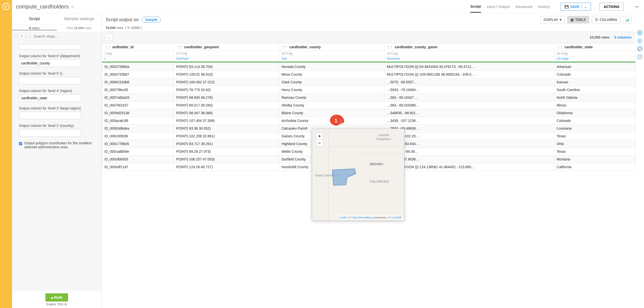 The image size is (644, 308). I want to click on field-input-l6, so click(50, 63).